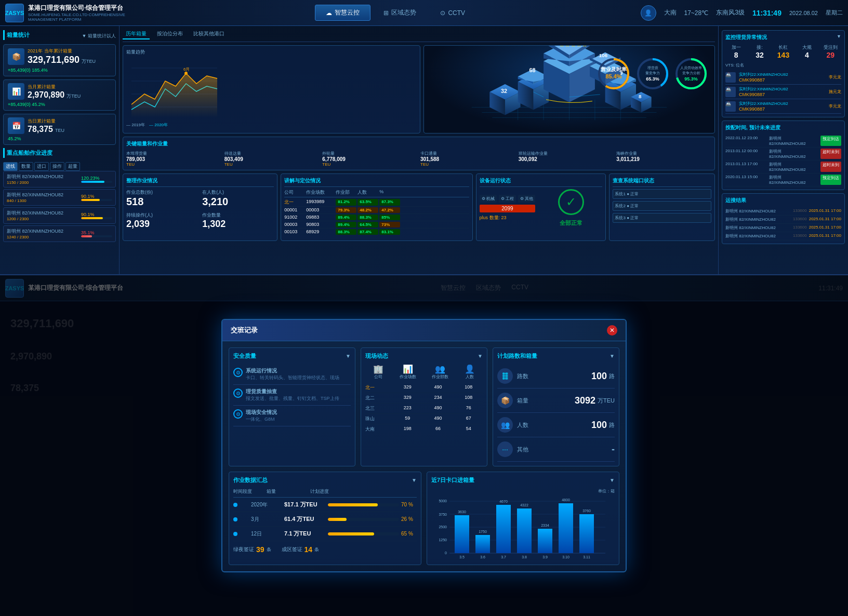 This screenshot has width=848, height=616. What do you see at coordinates (348, 356) in the screenshot?
I see `safety-arrow: ▼` at bounding box center [348, 356].